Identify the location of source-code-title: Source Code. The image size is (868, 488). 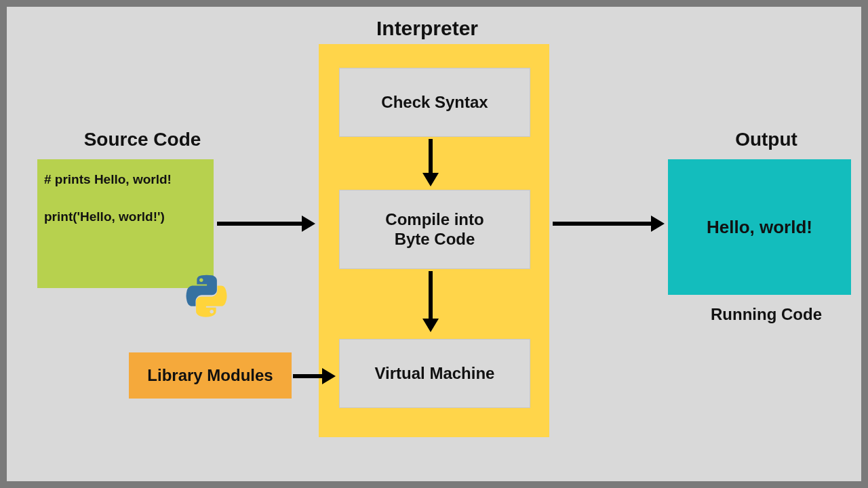
(142, 140).